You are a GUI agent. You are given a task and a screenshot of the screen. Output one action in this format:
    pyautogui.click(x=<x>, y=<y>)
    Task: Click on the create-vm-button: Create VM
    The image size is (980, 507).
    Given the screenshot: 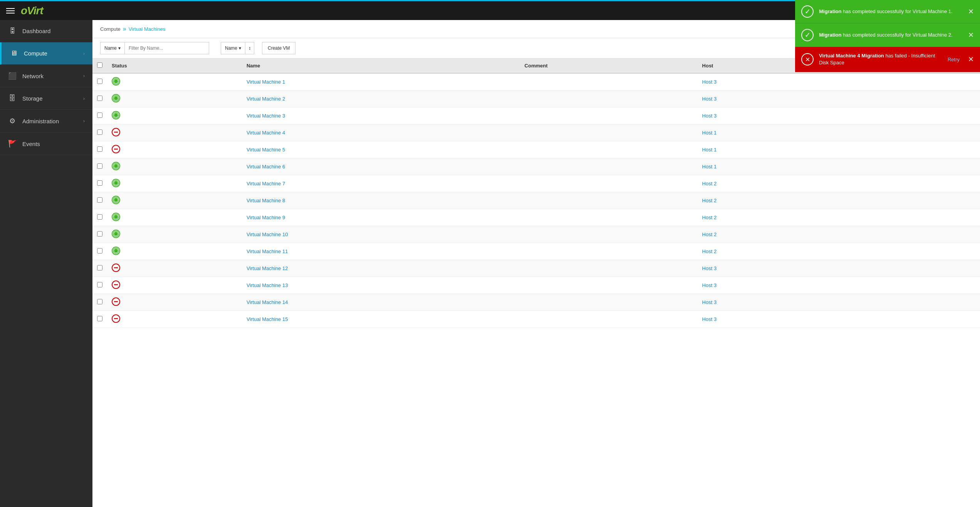 What is the action you would take?
    pyautogui.click(x=279, y=48)
    